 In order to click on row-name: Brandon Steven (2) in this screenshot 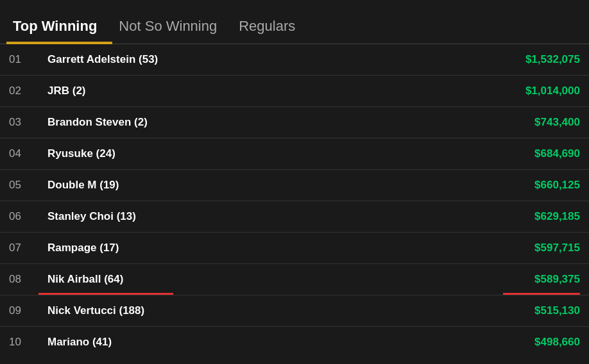, I will do `click(214, 123)`.